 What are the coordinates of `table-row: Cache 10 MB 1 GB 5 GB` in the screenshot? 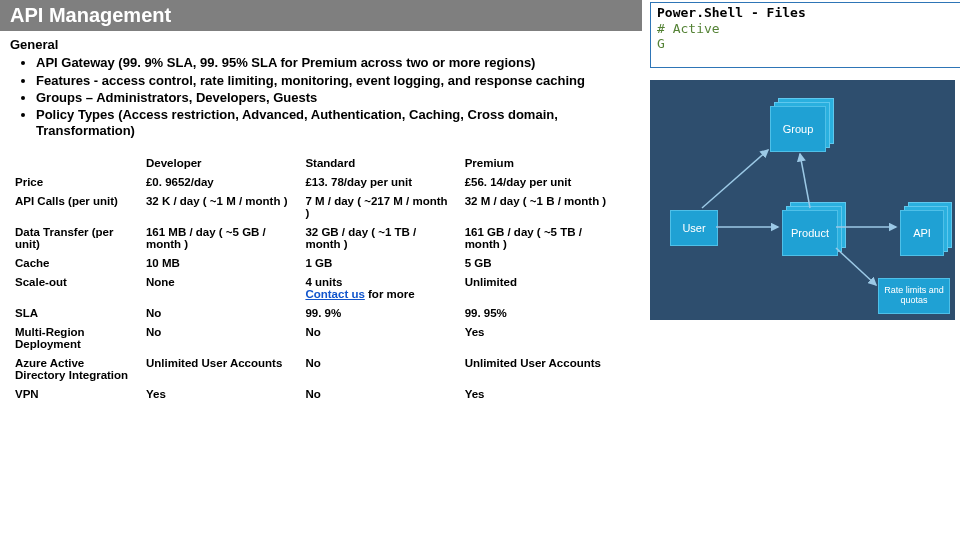 It's located at (314, 262).